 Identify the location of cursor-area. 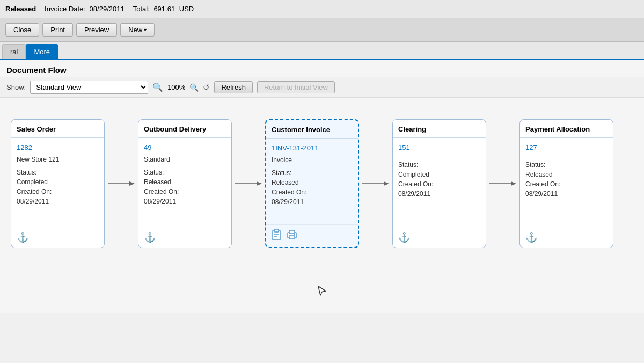
(322, 291).